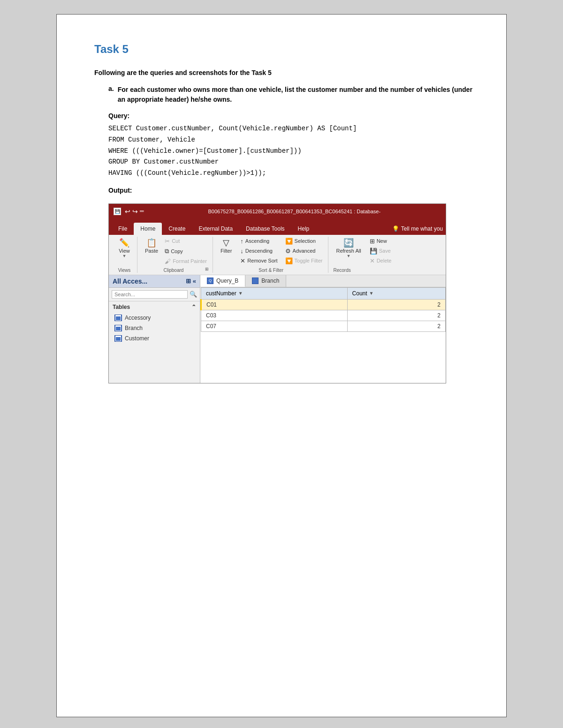 This screenshot has height=728, width=563. Describe the element at coordinates (121, 307) in the screenshot. I see `tables-label: Tables` at that location.